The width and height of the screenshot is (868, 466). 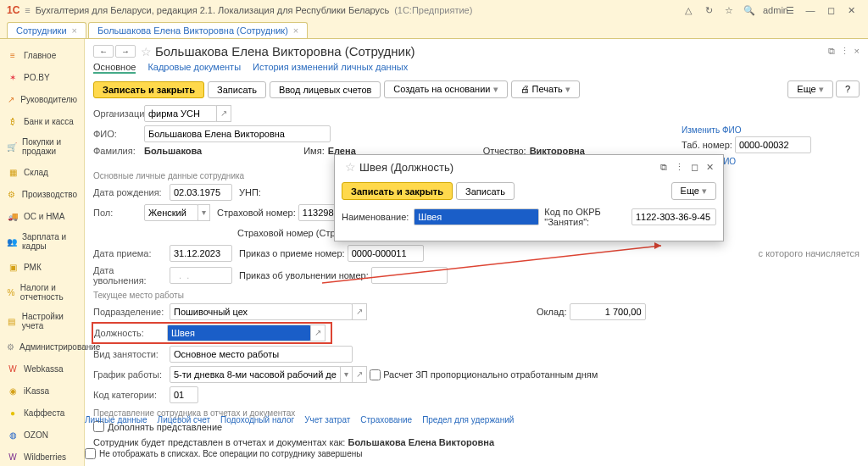 What do you see at coordinates (446, 90) in the screenshot?
I see `create-on-button: Создать на основании` at bounding box center [446, 90].